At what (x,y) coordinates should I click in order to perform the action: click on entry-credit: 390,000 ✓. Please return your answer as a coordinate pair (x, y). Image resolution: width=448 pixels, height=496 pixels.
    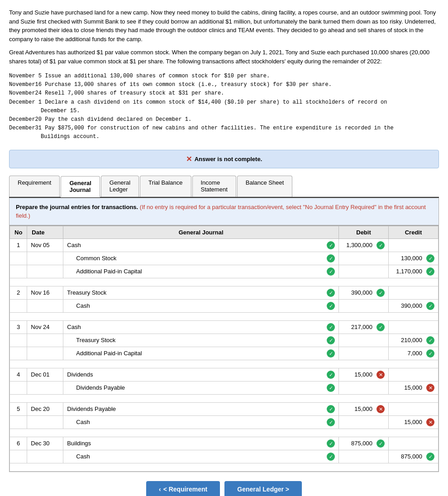
    Looking at the image, I should click on (414, 306).